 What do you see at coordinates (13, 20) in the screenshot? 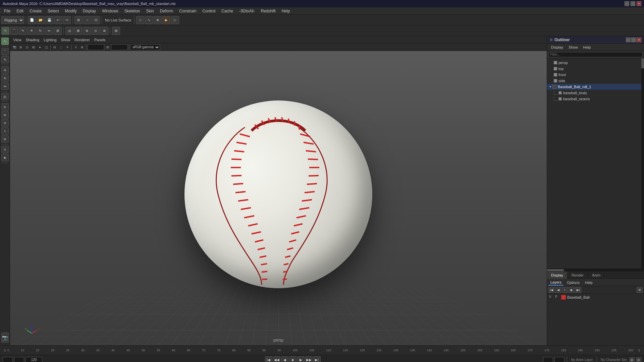
I see `mode-dropdown: Rigging` at bounding box center [13, 20].